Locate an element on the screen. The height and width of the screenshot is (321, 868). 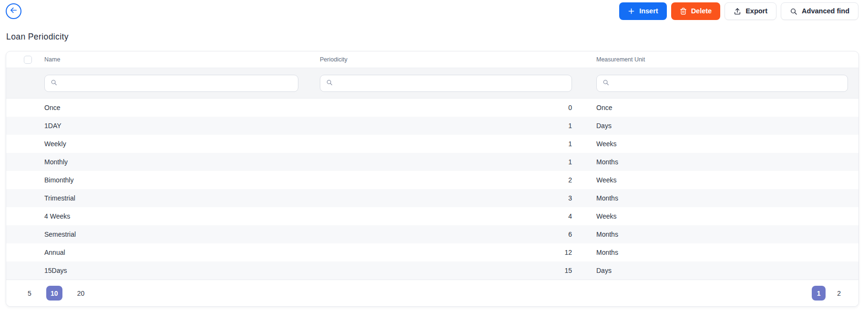
plus-icon is located at coordinates (631, 11).